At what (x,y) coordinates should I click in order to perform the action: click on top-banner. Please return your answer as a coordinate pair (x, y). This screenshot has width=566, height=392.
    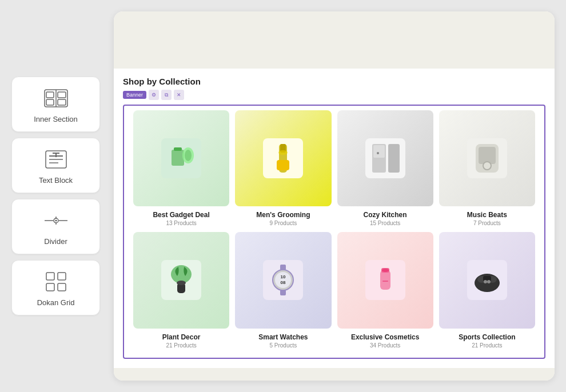
    Looking at the image, I should click on (334, 40).